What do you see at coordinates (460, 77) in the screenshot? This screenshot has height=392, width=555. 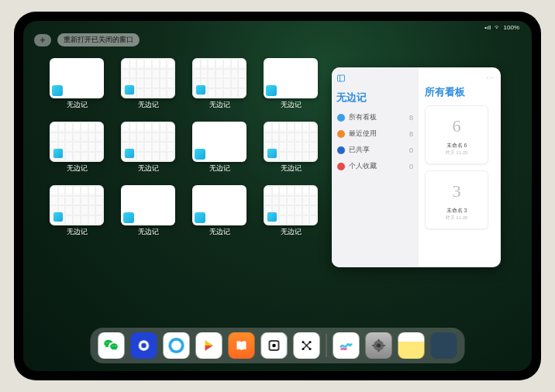 I see `more-icon: ⋯` at bounding box center [460, 77].